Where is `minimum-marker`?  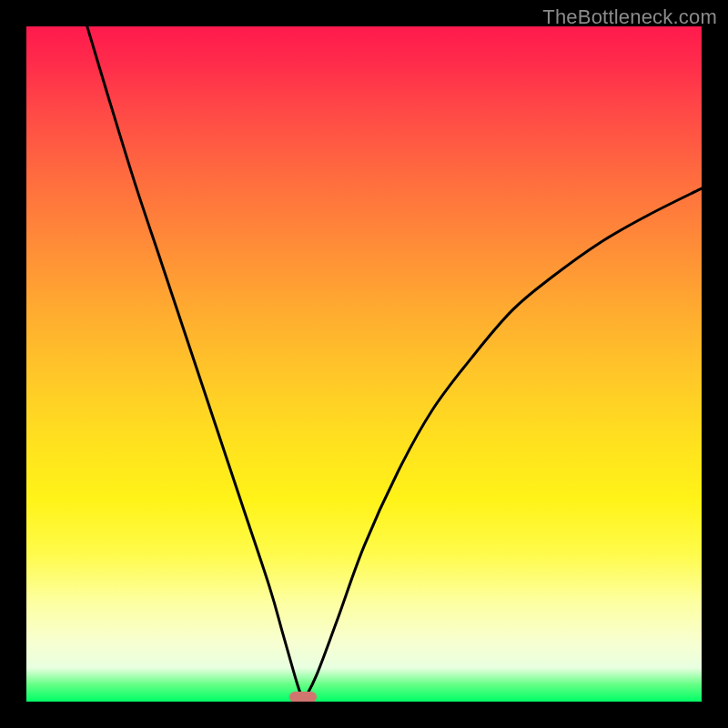 minimum-marker is located at coordinates (303, 697).